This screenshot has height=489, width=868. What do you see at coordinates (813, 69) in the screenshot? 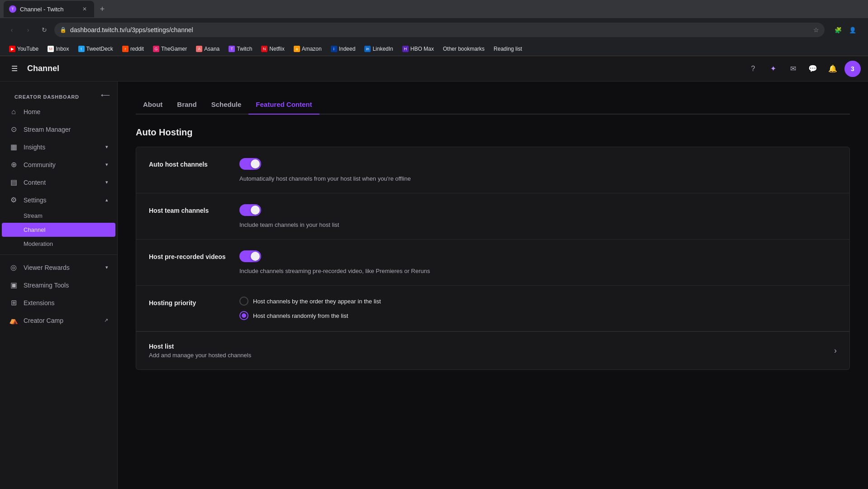
I see `chat-button: 💬` at bounding box center [813, 69].